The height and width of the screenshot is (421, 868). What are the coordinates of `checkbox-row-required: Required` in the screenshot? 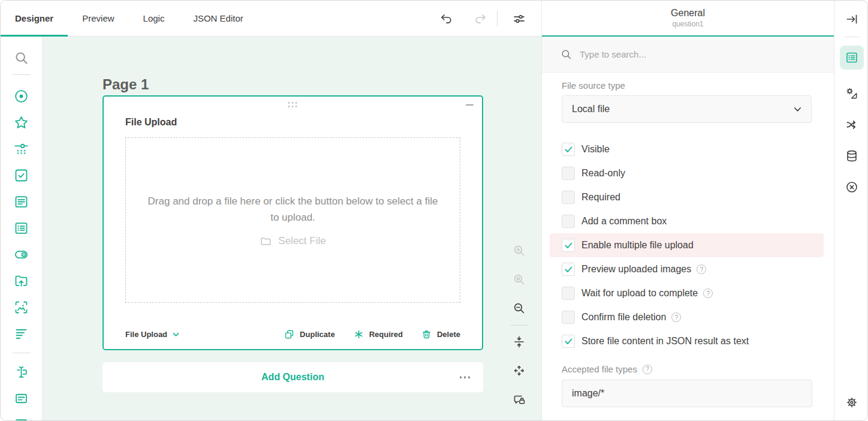 It's located at (687, 197).